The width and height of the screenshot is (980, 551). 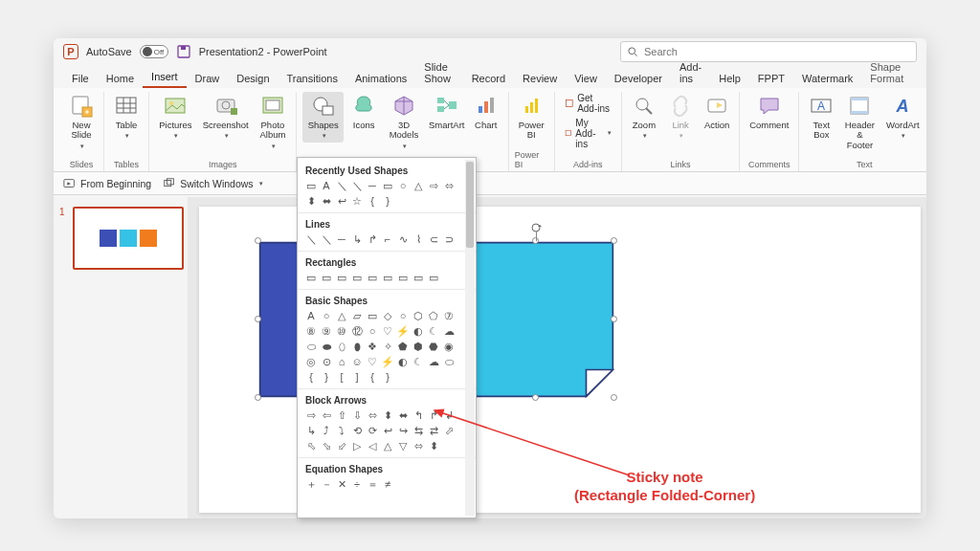 What do you see at coordinates (486, 112) in the screenshot?
I see `chart-button: Chart` at bounding box center [486, 112].